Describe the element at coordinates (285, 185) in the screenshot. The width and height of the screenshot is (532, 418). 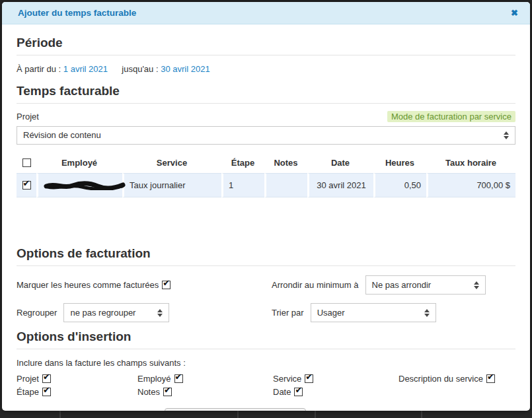
I see `cell-notes` at that location.